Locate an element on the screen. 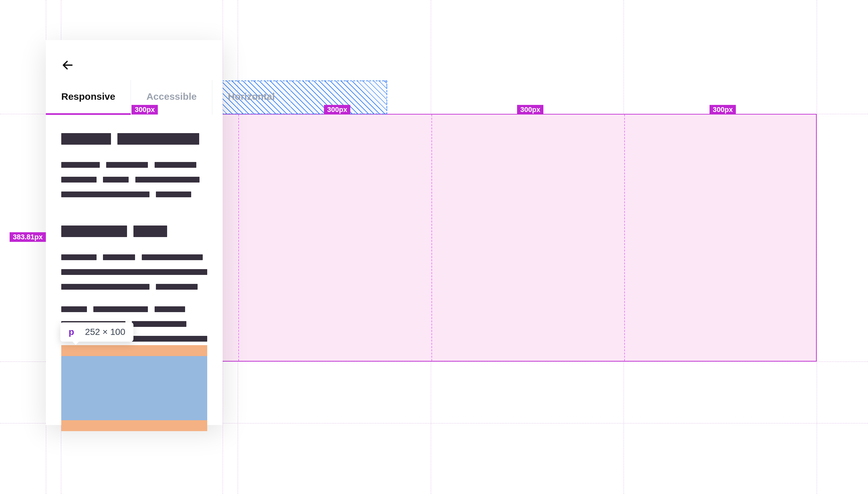  grid-row-label: 383.81px is located at coordinates (28, 237).